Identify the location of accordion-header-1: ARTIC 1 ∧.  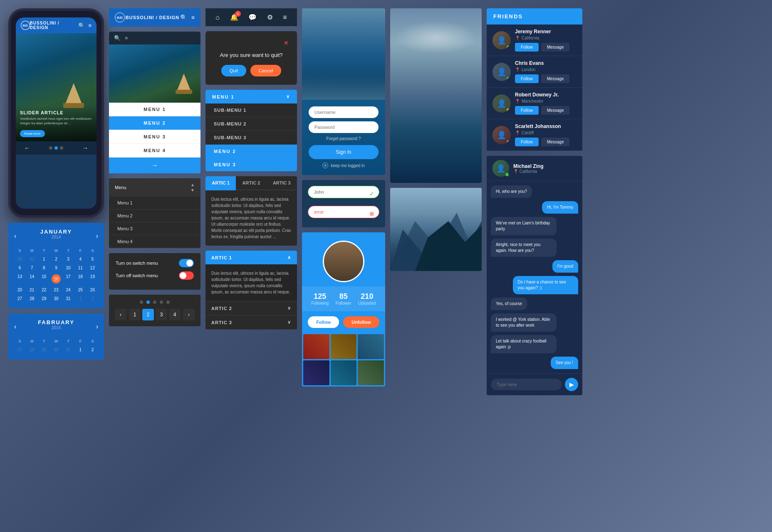
(251, 258).